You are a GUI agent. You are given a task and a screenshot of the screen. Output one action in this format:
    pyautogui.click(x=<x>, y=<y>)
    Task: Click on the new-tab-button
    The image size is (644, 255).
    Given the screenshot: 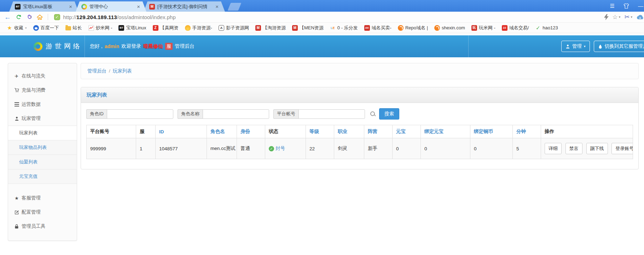 What is the action you would take?
    pyautogui.click(x=235, y=7)
    